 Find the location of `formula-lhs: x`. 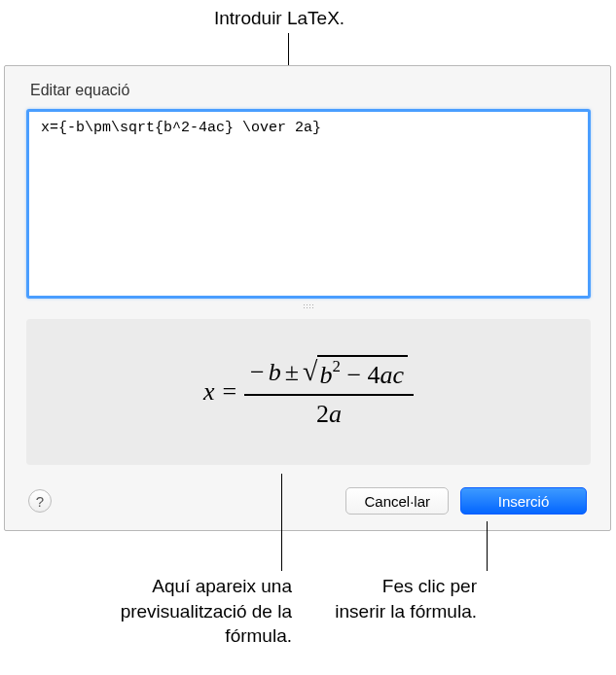

formula-lhs: x is located at coordinates (209, 392).